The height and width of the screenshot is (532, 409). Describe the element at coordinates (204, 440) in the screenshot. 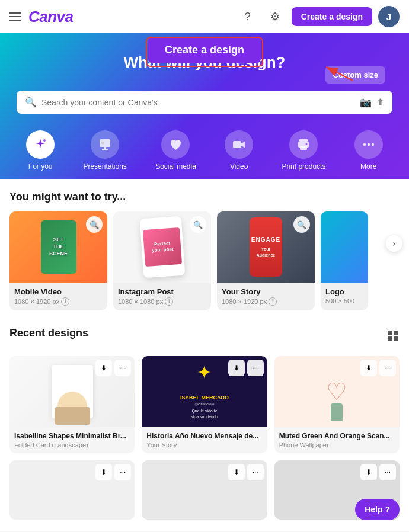

I see `design-2-info: Historia Año Nuevo Mensaje de... Your St…` at that location.